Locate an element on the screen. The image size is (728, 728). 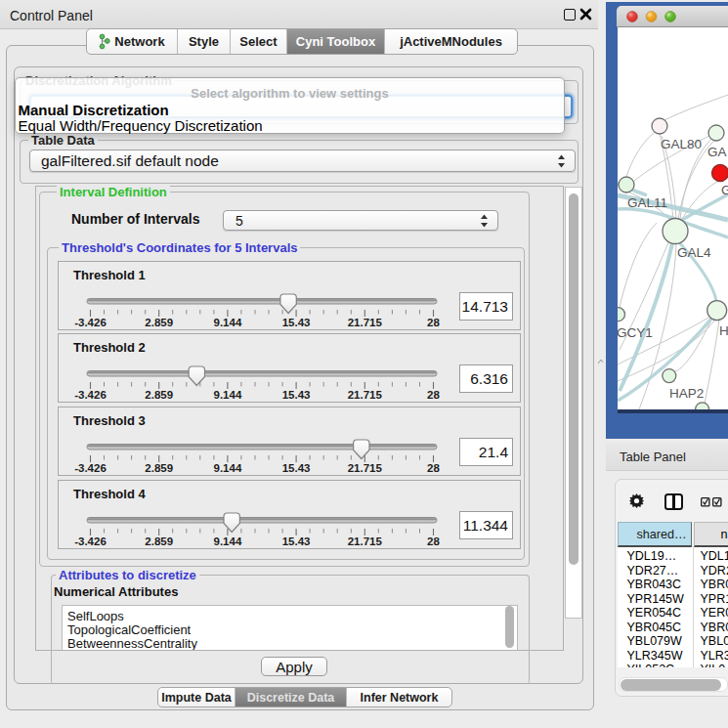
svg-text: GAL11 is located at coordinates (647, 203).